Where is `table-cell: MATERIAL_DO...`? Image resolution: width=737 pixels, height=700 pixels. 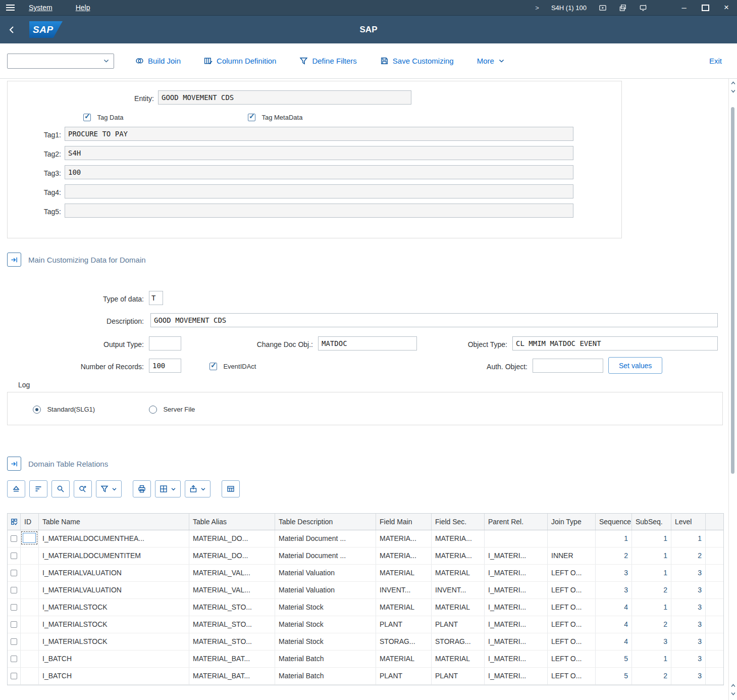 table-cell: MATERIAL_DO... is located at coordinates (232, 538).